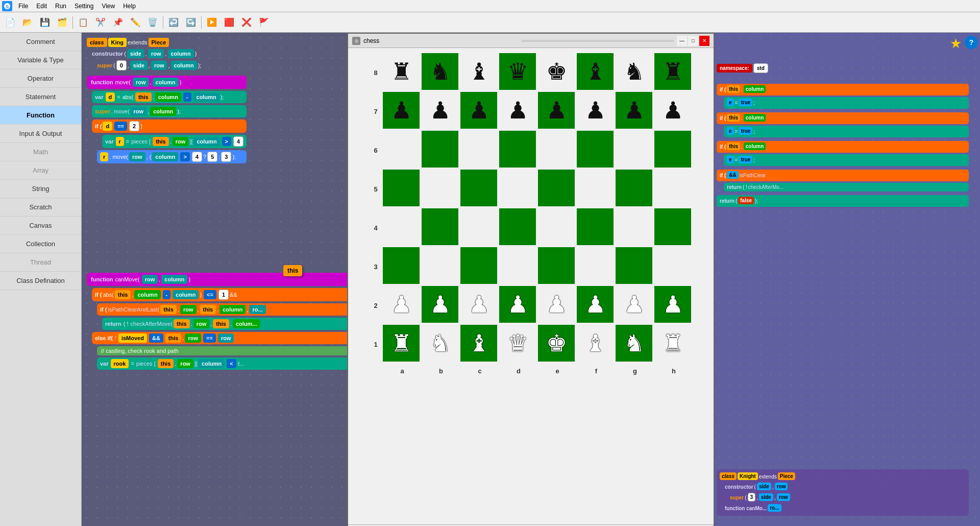 The height and width of the screenshot is (526, 980). I want to click on val-3: 3, so click(226, 157).